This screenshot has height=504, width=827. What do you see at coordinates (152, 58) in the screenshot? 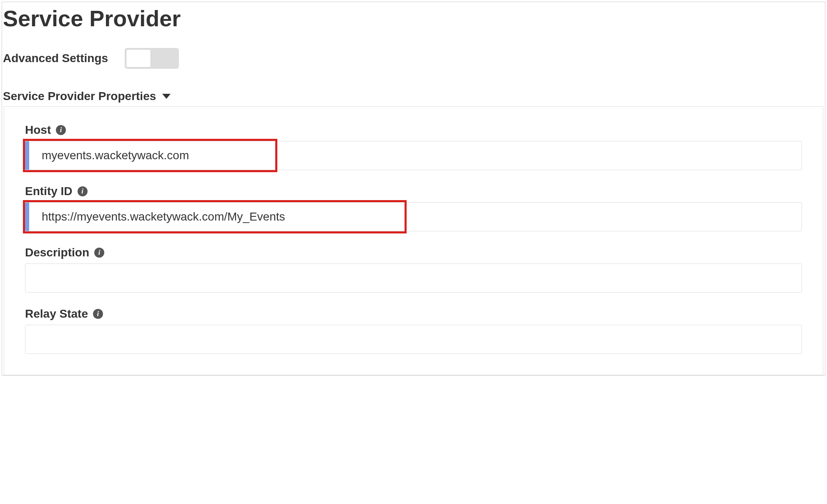
I see `advanced-settings-toggle` at bounding box center [152, 58].